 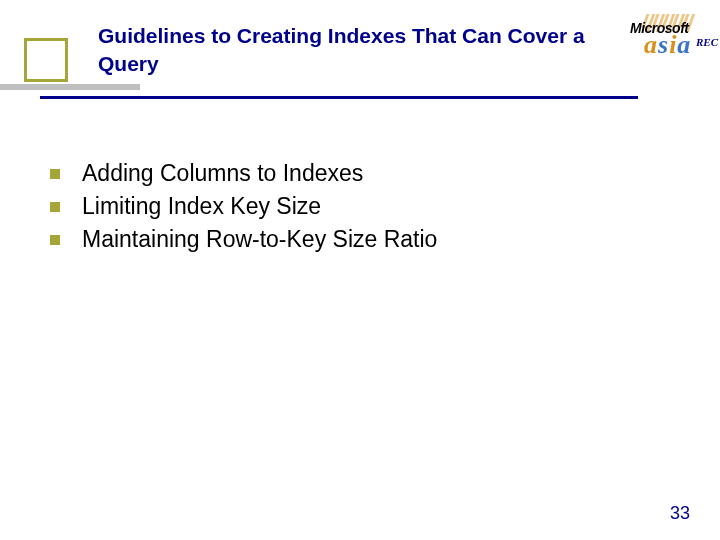 What do you see at coordinates (668, 45) in the screenshot?
I see `logo-sub-text: asia` at bounding box center [668, 45].